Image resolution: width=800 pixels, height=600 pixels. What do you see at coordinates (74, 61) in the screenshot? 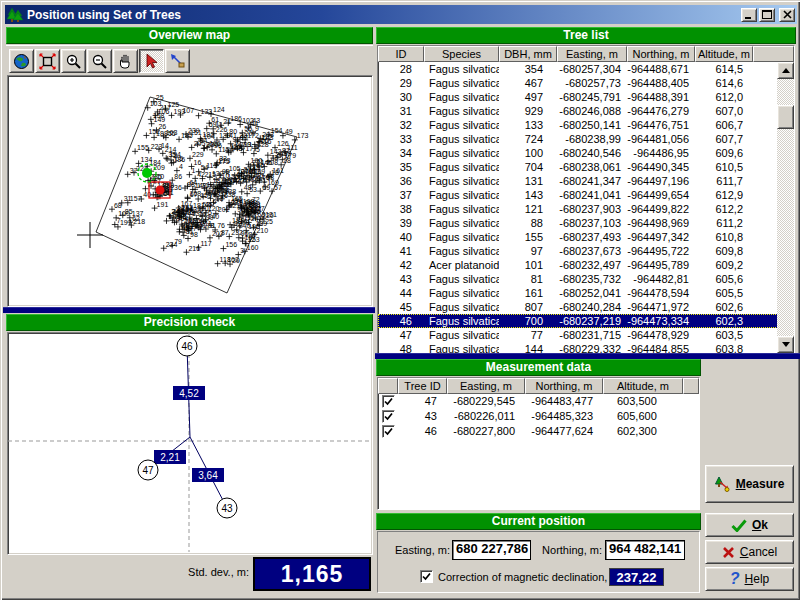
I see `tool-zoom-in-button` at bounding box center [74, 61].